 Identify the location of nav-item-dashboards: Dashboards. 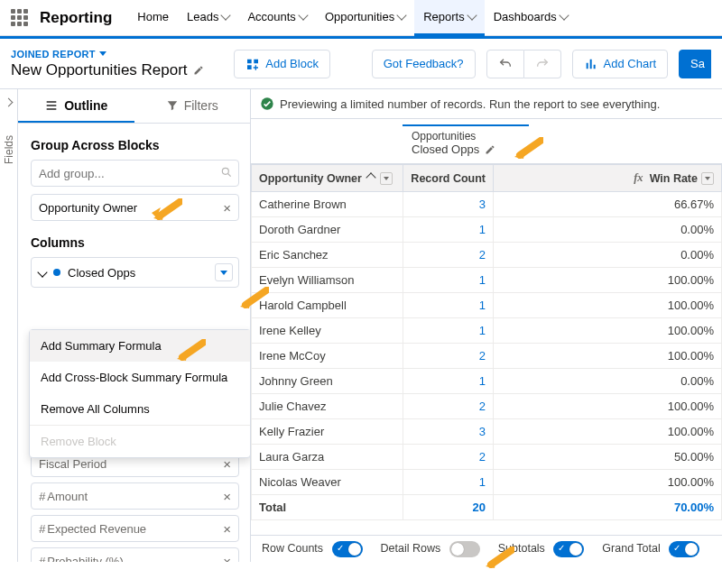
(531, 18).